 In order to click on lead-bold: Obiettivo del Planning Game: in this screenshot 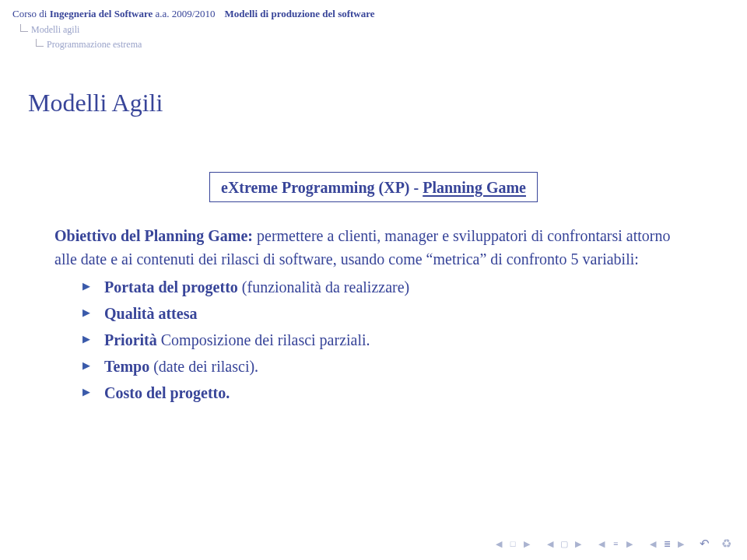, I will do `click(154, 236)`.